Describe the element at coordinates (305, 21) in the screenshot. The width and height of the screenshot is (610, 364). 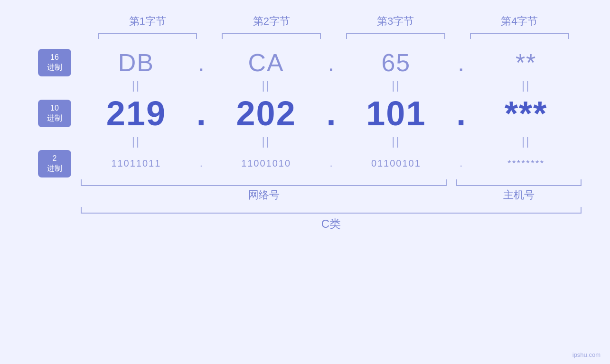
I see `byte-headers: 第1字节 第2字节 第3字节 第4字节` at that location.